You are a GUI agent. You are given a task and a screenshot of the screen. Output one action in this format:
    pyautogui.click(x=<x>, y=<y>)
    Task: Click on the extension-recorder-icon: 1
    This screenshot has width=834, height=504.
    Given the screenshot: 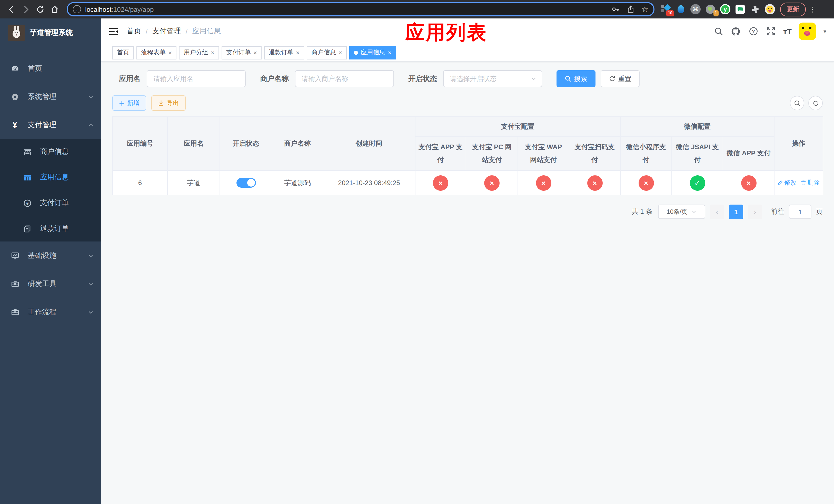 What is the action you would take?
    pyautogui.click(x=710, y=9)
    